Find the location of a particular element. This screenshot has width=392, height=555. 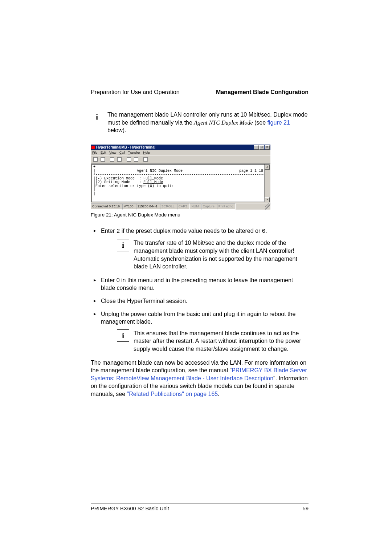

hyperterminal-window: HyperTerminalMB - HyperTerminal _ □ × Fi… is located at coordinates (181, 177).